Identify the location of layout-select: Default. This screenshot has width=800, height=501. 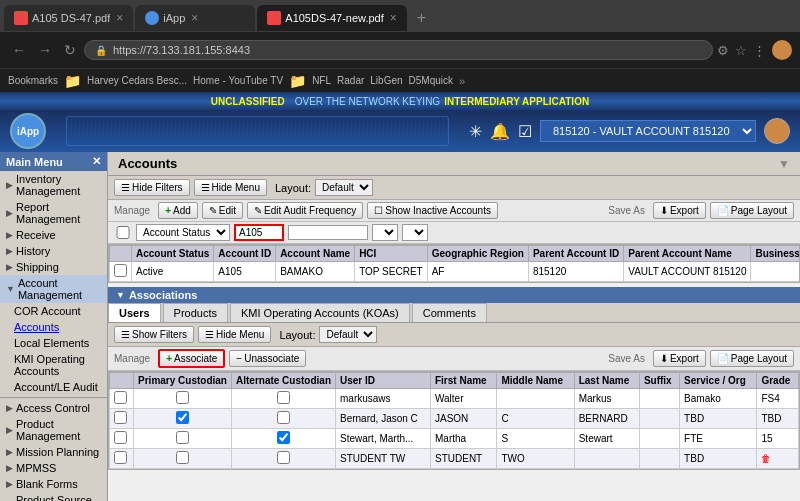
(344, 188).